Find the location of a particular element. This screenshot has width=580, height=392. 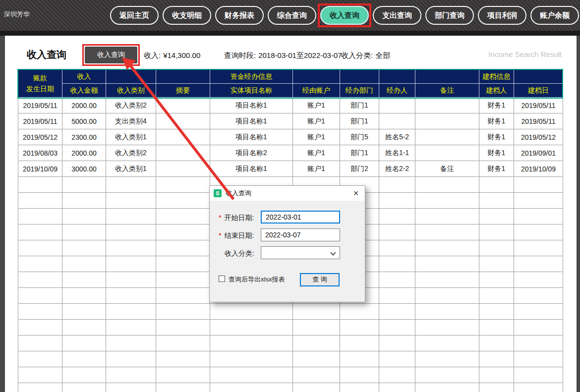

export-xlsx-checkbox is located at coordinates (222, 279).